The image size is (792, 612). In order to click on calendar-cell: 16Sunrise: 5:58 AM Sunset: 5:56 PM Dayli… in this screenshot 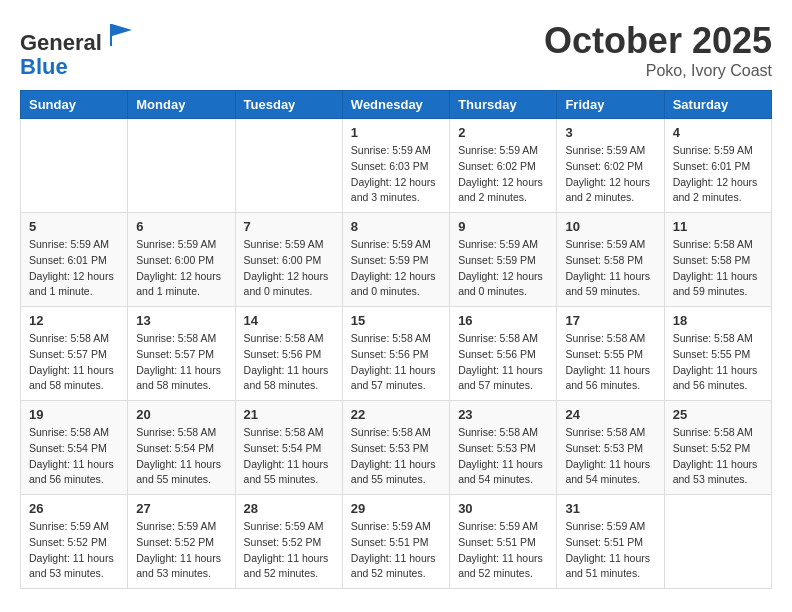, I will do `click(504, 354)`.